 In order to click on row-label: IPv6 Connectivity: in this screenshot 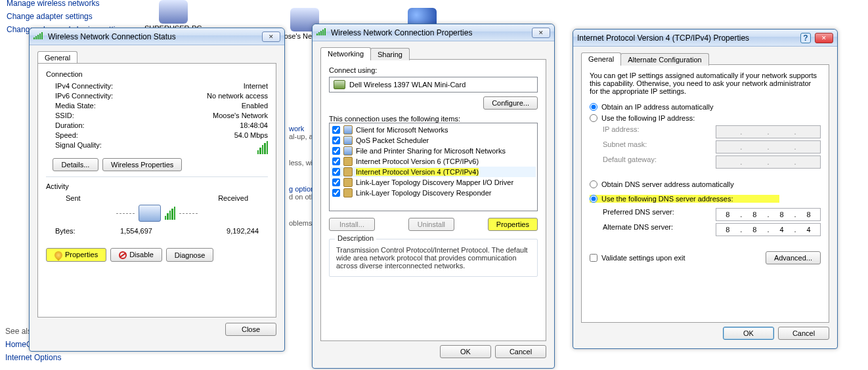, I will do `click(84, 96)`.